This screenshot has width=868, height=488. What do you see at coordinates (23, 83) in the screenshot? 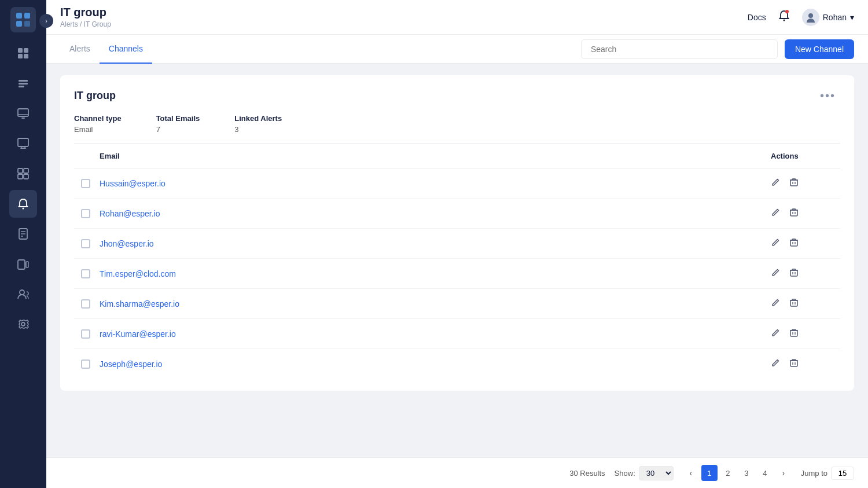
I see `sidebar-item-data` at bounding box center [23, 83].